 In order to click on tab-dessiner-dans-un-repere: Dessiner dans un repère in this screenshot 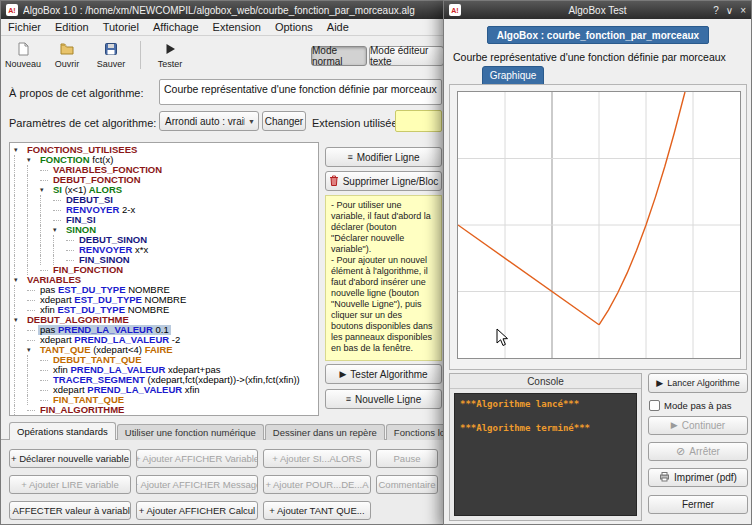, I will do `click(325, 432)`.